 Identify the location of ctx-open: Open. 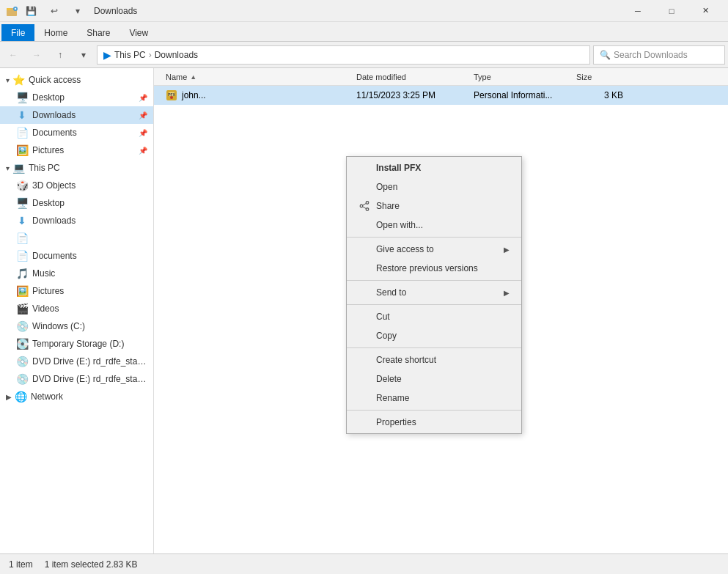
(434, 187).